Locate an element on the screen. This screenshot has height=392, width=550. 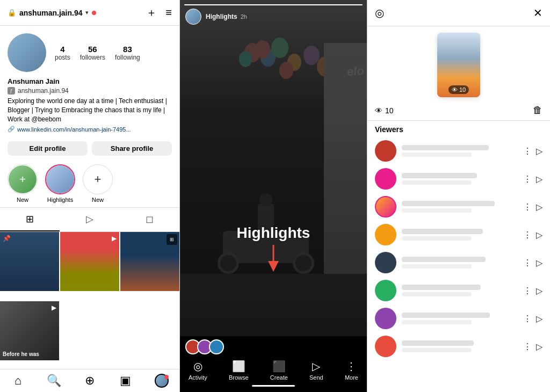
nav-profile is located at coordinates (161, 381).